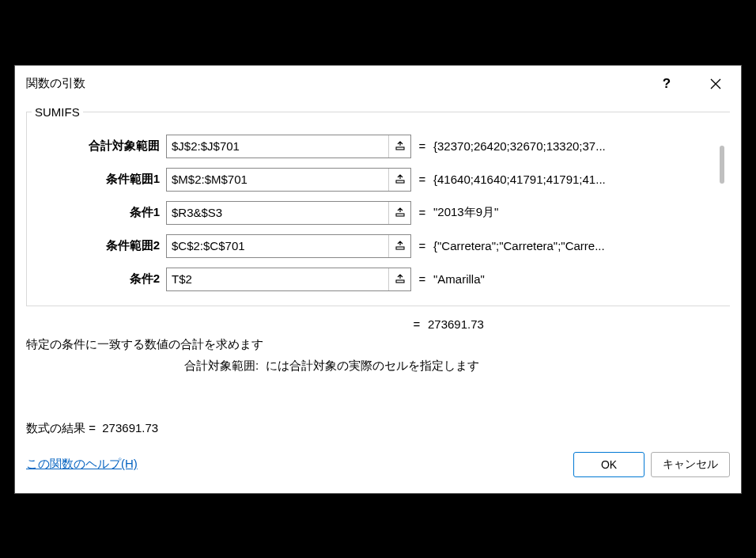 The height and width of the screenshot is (558, 756). What do you see at coordinates (378, 279) in the screenshot?
I see `arg-row: 条件2 = "Amarilla"` at bounding box center [378, 279].